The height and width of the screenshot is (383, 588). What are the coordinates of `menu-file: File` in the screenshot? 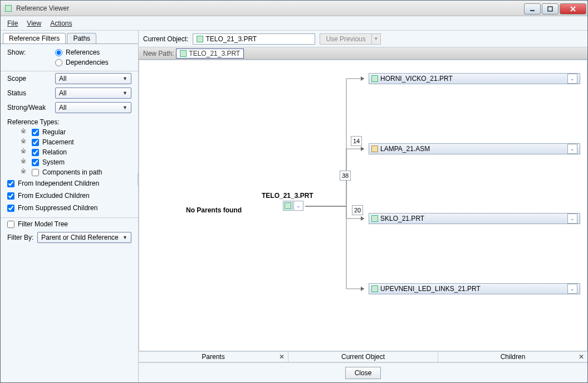 It's located at (12, 23).